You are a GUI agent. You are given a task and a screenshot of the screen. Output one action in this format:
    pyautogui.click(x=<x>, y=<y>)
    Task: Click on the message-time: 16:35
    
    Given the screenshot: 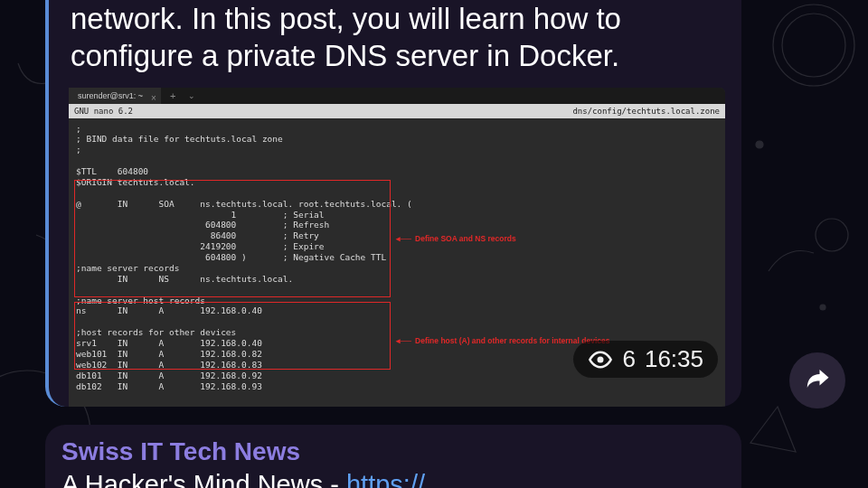 What is the action you would take?
    pyautogui.click(x=675, y=360)
    